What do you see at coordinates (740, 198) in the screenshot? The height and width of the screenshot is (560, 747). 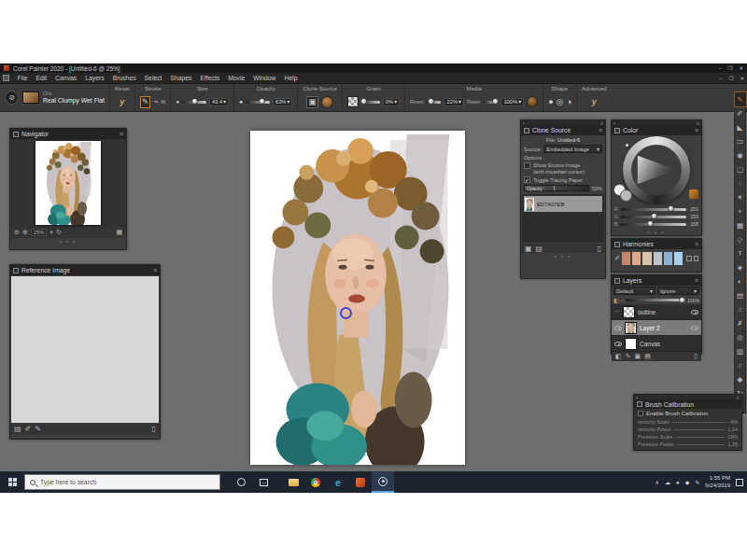 I see `tool-magic-wand-icon: ✶` at bounding box center [740, 198].